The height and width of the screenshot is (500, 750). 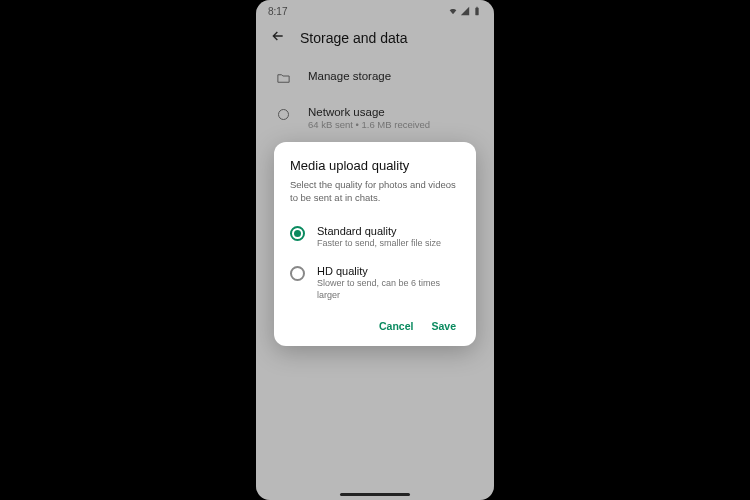 What do you see at coordinates (379, 244) in the screenshot?
I see `option-sublabel: Faster to send, smaller file size` at bounding box center [379, 244].